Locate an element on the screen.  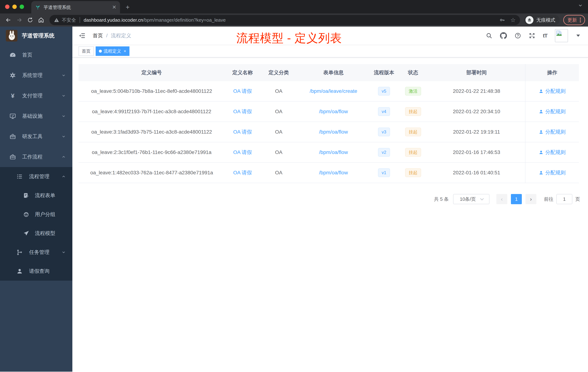
sidebar-item-leave-query: 请假查询 is located at coordinates (36, 271).